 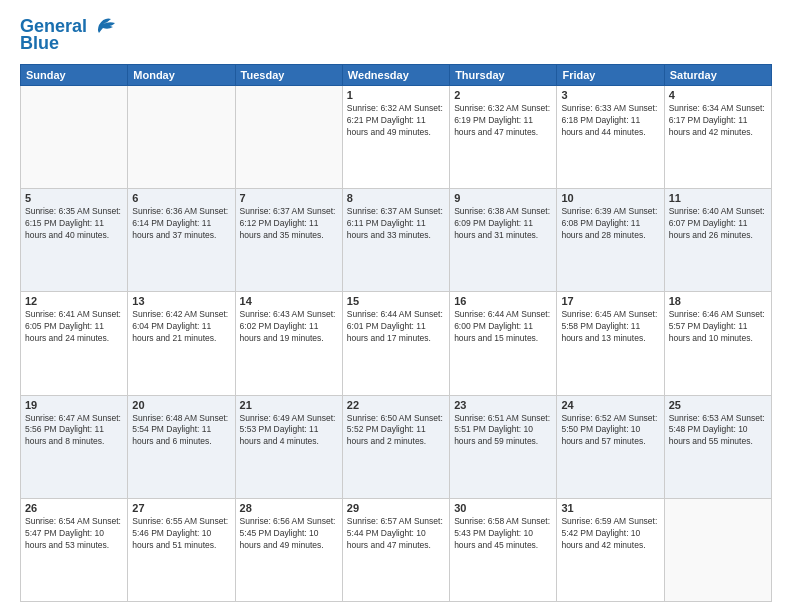 I want to click on day-info: Sunrise: 6:57 AM Sunset: 5:44 PM Dayligh…, so click(x=396, y=534).